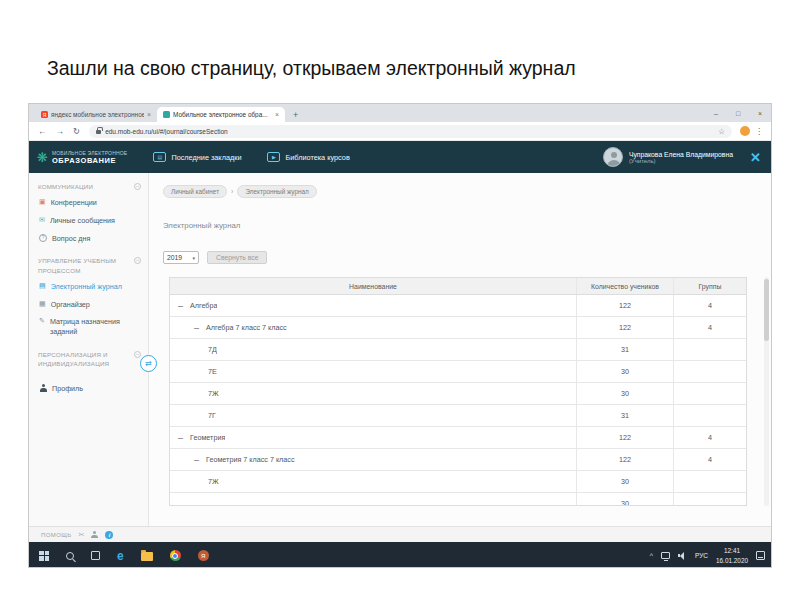 The width and height of the screenshot is (800, 600). Describe the element at coordinates (96, 556) in the screenshot. I see `task-view-icon` at that location.